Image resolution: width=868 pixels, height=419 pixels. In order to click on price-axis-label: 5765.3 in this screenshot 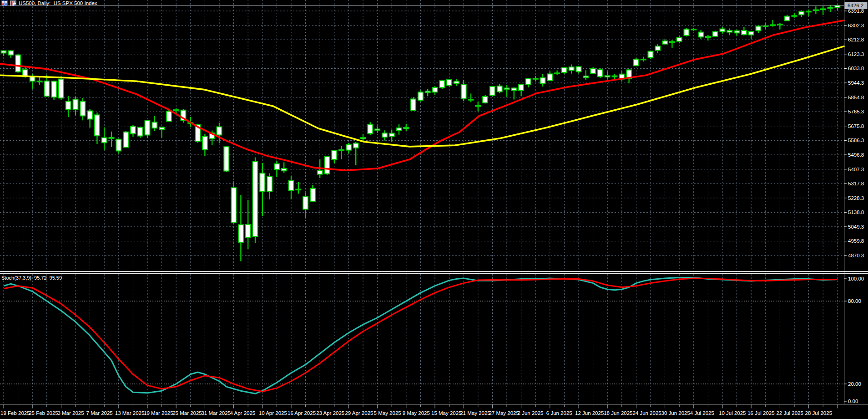, I will do `click(856, 112)`.